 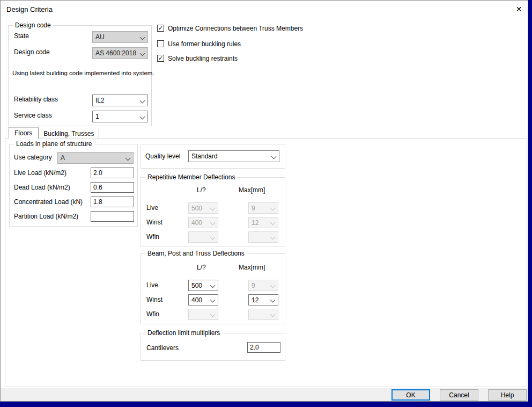 I want to click on design-code-group: Design code State AU Design code AS 4600…, so click(x=80, y=76).